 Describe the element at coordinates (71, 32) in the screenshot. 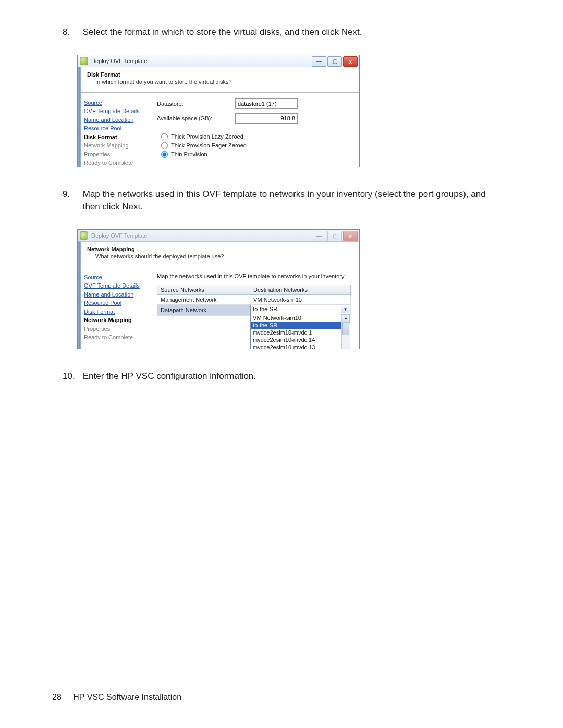

I see `step-num-8: 8.` at that location.